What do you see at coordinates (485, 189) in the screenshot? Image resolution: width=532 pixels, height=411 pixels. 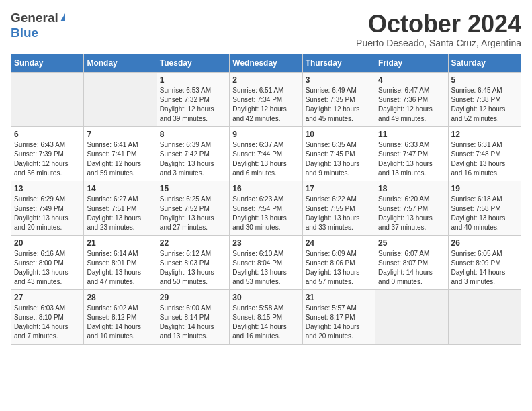 I see `day-number: 19` at bounding box center [485, 189].